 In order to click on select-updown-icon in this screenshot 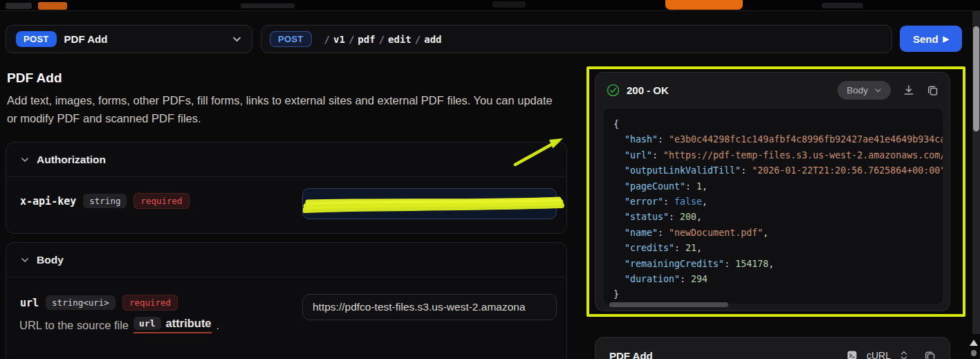, I will do `click(904, 354)`.